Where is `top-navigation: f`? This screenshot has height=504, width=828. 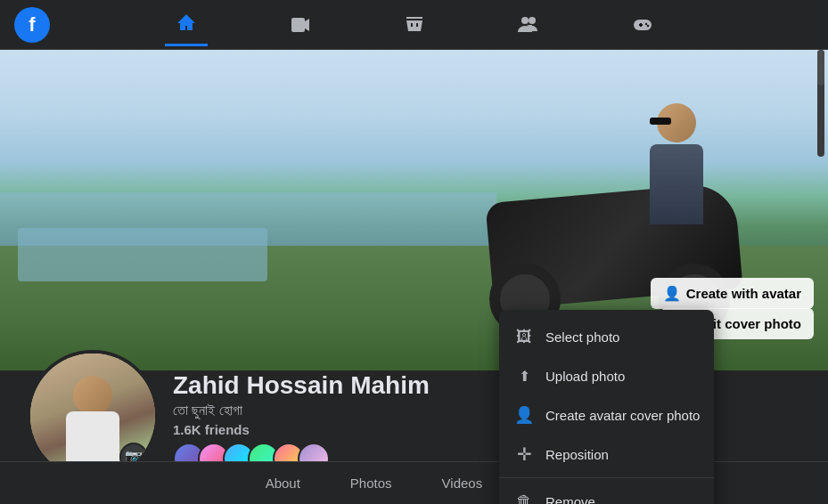 top-navigation: f is located at coordinates (414, 25).